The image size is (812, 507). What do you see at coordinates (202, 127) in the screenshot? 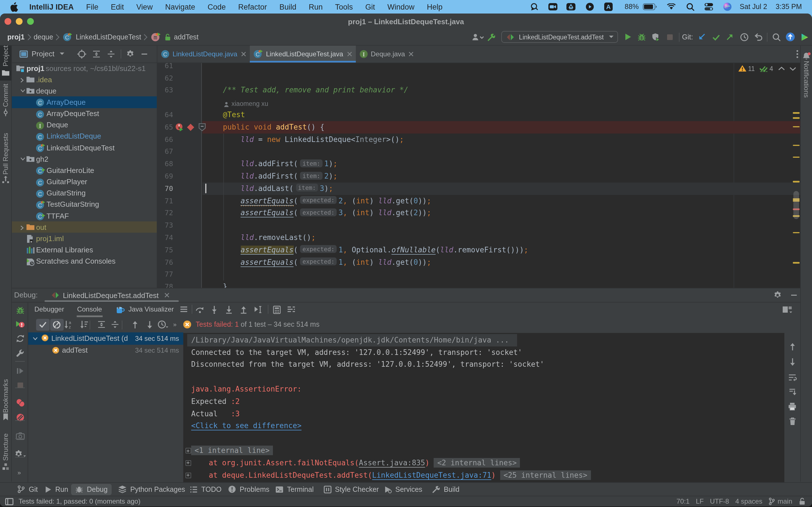
I see `fold-marker-icon` at bounding box center [202, 127].